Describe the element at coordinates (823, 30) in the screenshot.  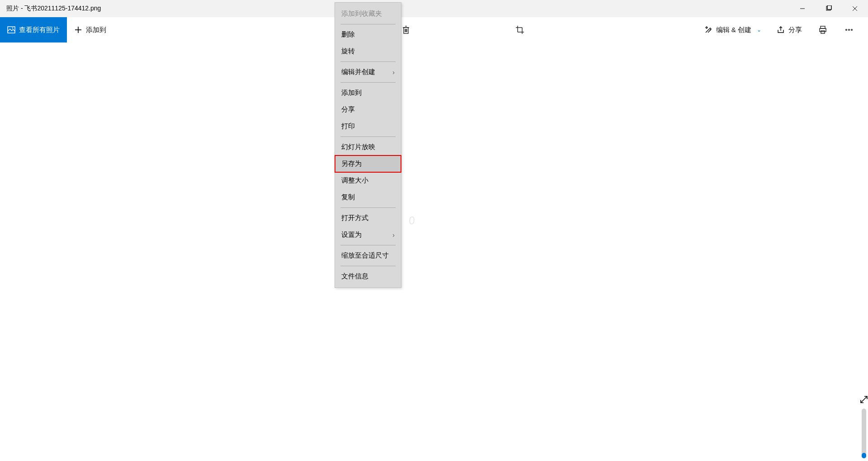
I see `print-icon` at that location.